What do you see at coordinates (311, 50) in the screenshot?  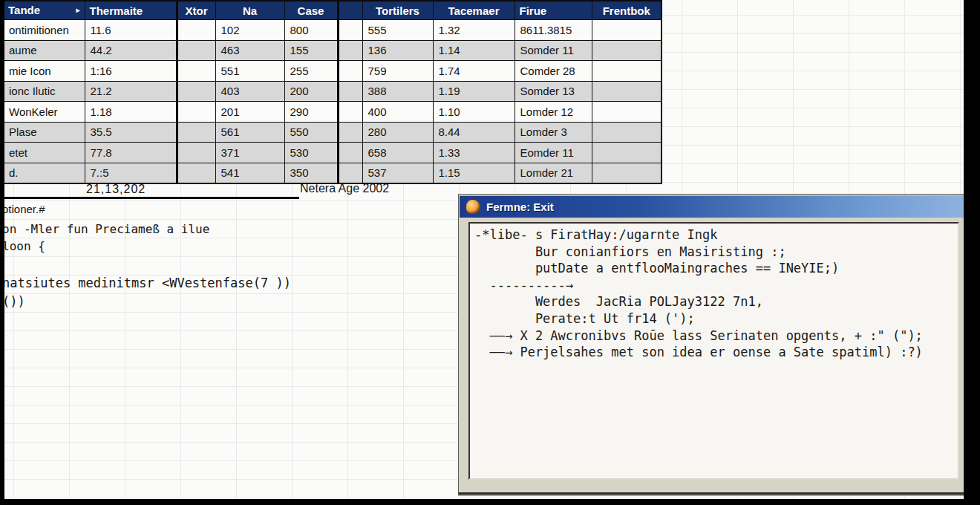 I see `cell: 155` at bounding box center [311, 50].